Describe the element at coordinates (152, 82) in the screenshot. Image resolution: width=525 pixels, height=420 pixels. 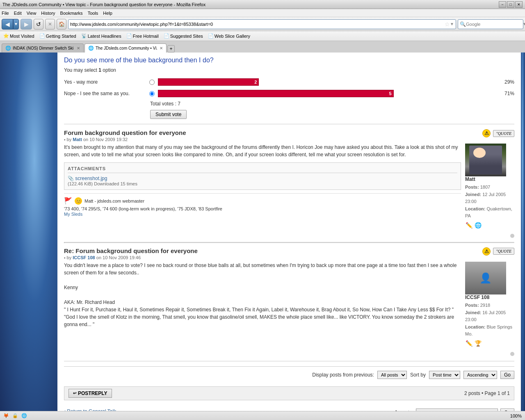
I see `poll-radio-yes` at that location.